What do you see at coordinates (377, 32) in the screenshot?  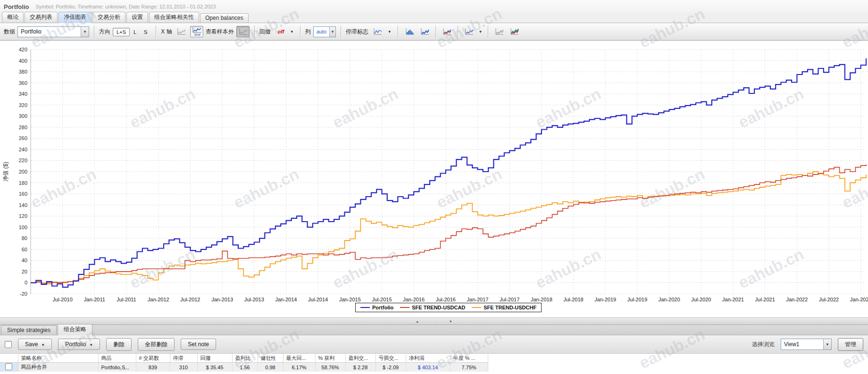 I see `stagnation-mark-icon` at bounding box center [377, 32].